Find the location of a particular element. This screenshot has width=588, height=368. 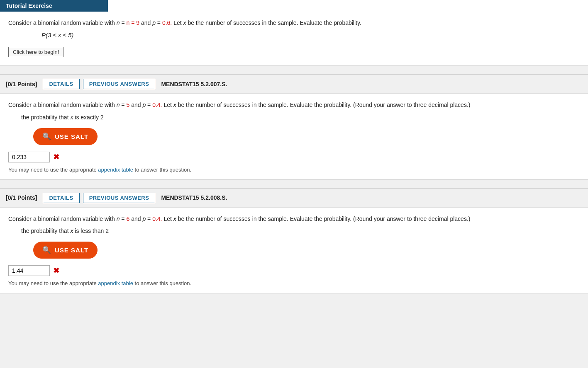

problem-id-1: MENDSTAT15 5.2.007.S. is located at coordinates (194, 84).